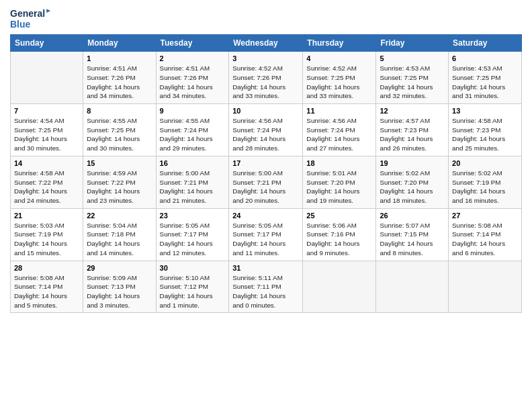 Image resolution: width=532 pixels, height=411 pixels. Describe the element at coordinates (266, 43) in the screenshot. I see `weekday-header-row: SundayMondayTuesdayWednesdayThursdayFrid…` at that location.